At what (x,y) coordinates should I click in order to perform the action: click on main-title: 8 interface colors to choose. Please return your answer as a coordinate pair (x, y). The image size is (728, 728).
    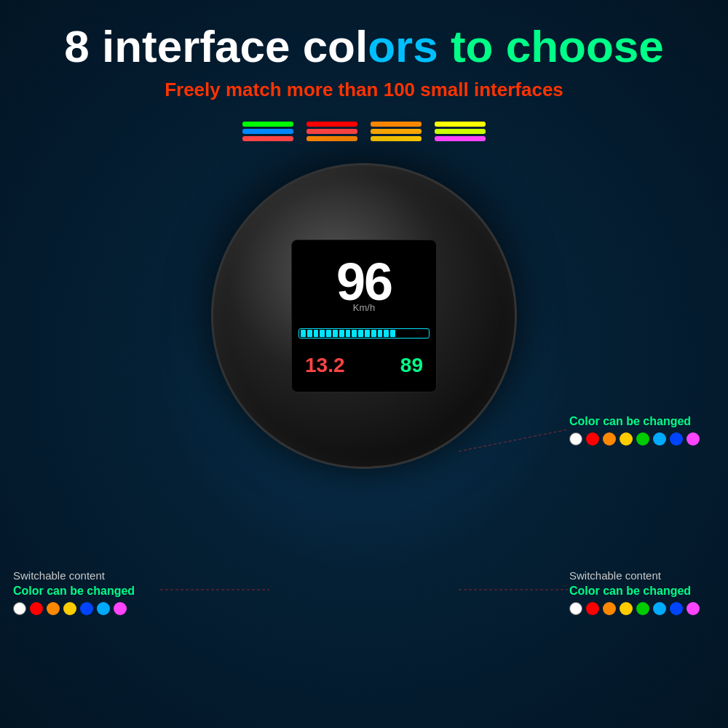
    Looking at the image, I should click on (364, 47).